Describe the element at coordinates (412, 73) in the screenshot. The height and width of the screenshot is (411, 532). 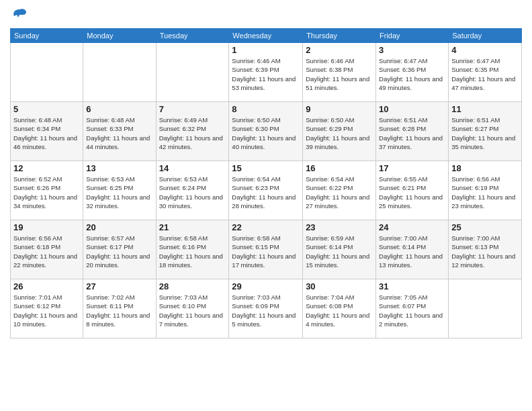
I see `calendar-cell: 3Sunrise: 6:47 AMSunset: 6:36 PMDaylight…` at that location.